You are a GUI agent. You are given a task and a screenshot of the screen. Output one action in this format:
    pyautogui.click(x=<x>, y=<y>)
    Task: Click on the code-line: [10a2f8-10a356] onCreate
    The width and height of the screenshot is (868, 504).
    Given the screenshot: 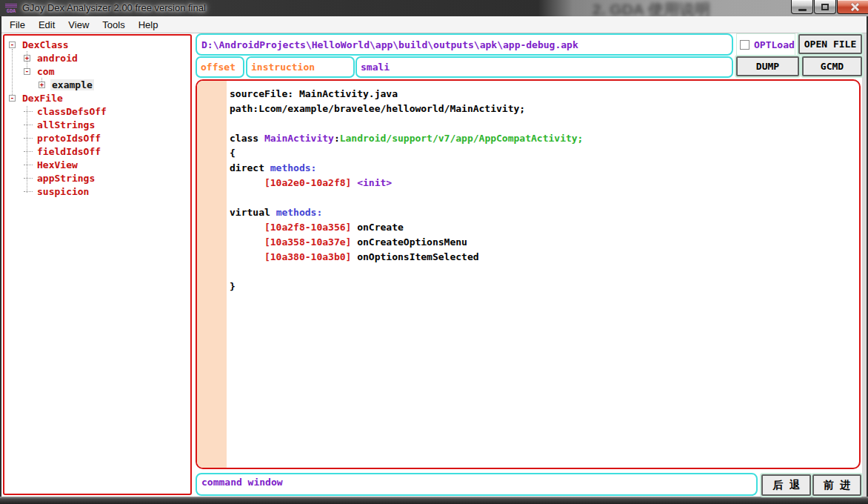 What is the action you would take?
    pyautogui.click(x=406, y=228)
    